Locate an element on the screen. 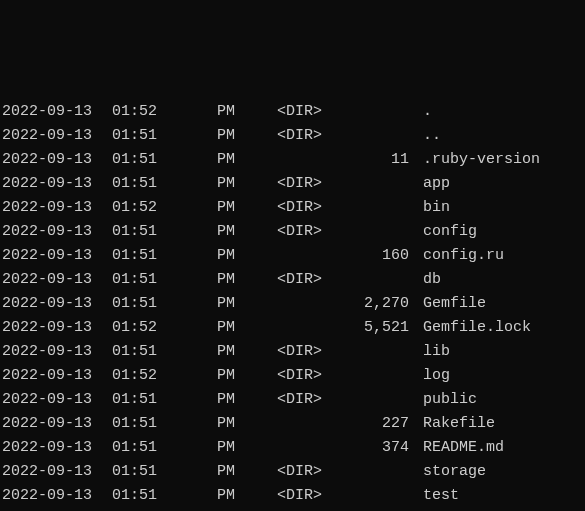 The image size is (585, 511). listing-row: 2022-09-1301:51PM<DIR>test is located at coordinates (292, 496).